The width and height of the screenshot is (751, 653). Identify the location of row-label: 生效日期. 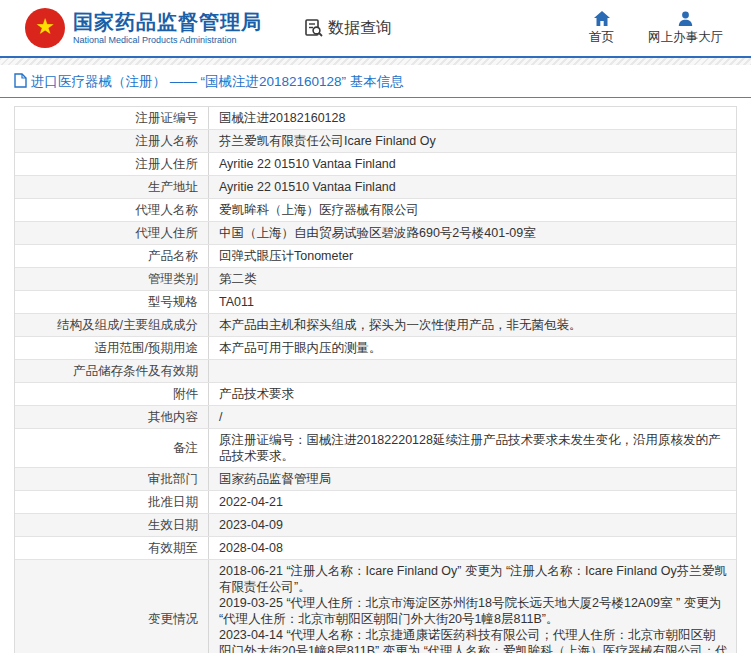
(112, 525).